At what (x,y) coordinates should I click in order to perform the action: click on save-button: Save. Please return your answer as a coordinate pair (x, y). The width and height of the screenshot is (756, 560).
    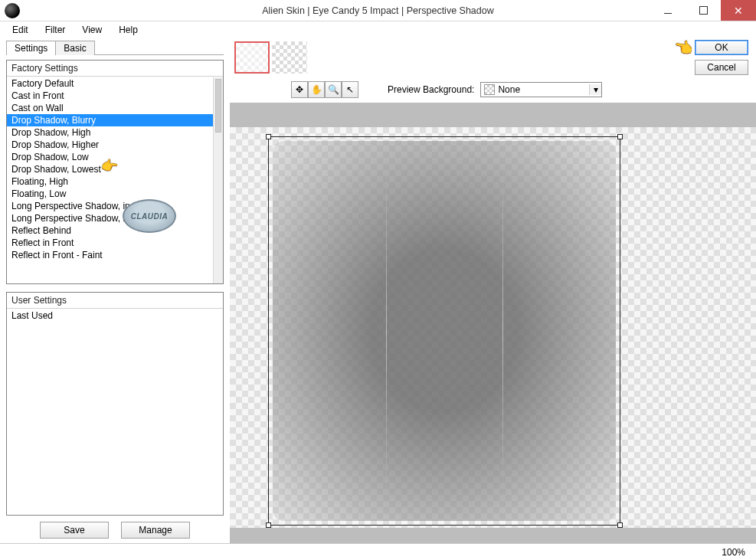
    Looking at the image, I should click on (74, 530).